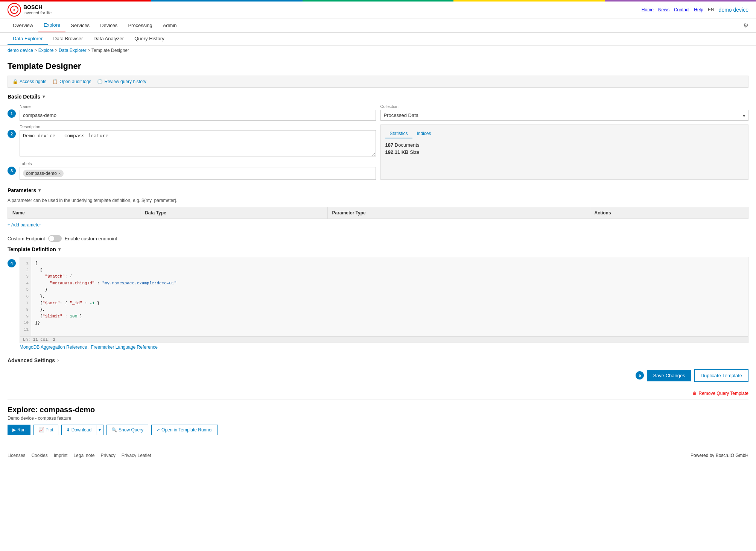 The width and height of the screenshot is (756, 551). What do you see at coordinates (170, 26) in the screenshot?
I see `nav-admin: Admin` at bounding box center [170, 26].